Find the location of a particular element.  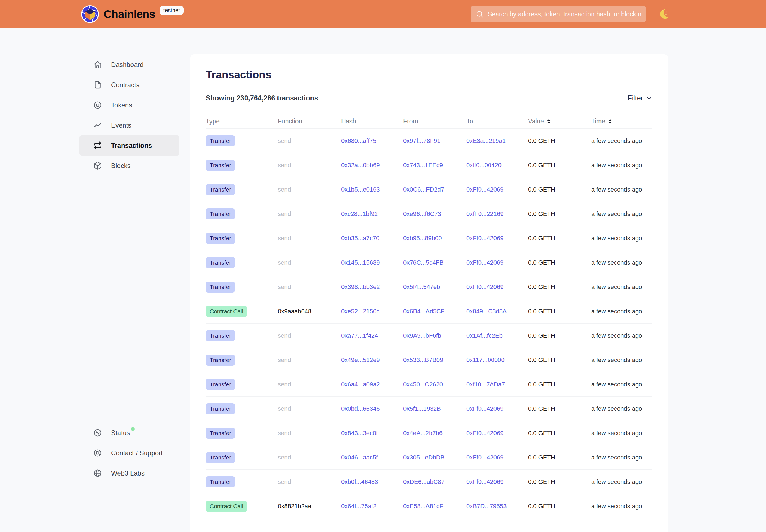

from-address-link: 0xDE6...abC87 is located at coordinates (424, 482).